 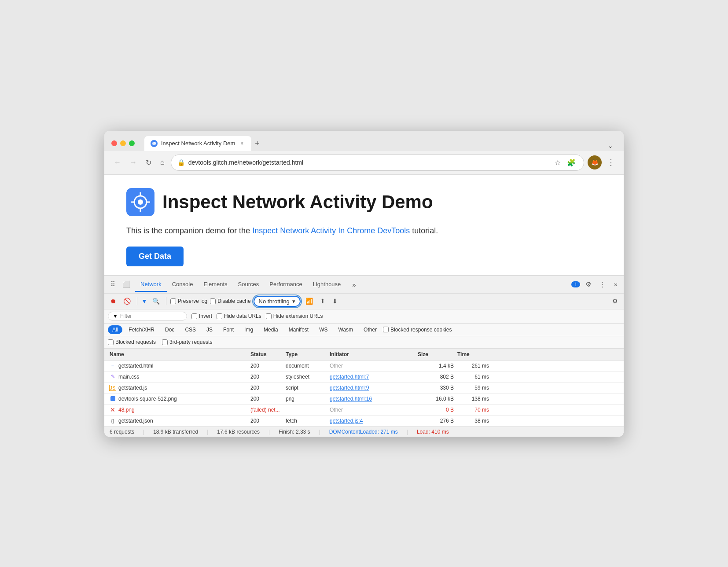 What do you see at coordinates (596, 284) in the screenshot?
I see `devtools-right-actions: 1 ⚙ ⋮ ×` at bounding box center [596, 284].